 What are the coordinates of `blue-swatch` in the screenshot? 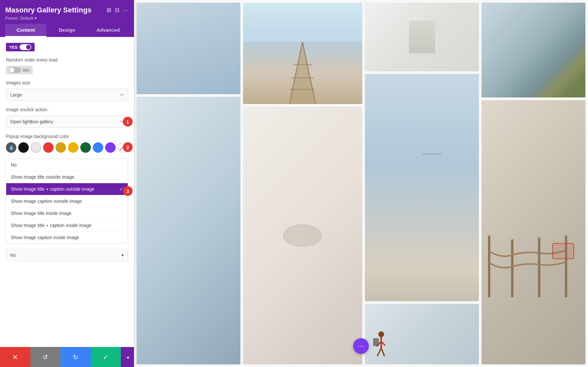 It's located at (98, 148).